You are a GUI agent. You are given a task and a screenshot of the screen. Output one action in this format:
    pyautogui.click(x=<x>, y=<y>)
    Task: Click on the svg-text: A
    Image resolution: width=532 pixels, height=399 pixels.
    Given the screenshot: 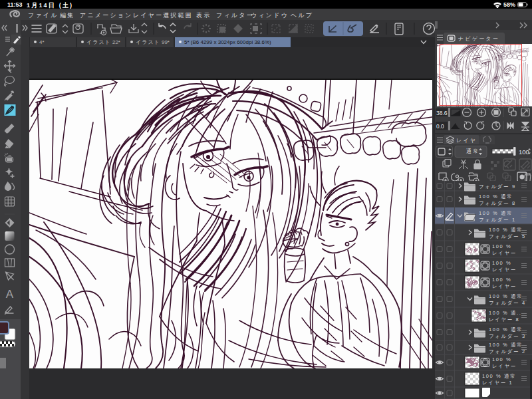 What is the action you would take?
    pyautogui.click(x=10, y=294)
    